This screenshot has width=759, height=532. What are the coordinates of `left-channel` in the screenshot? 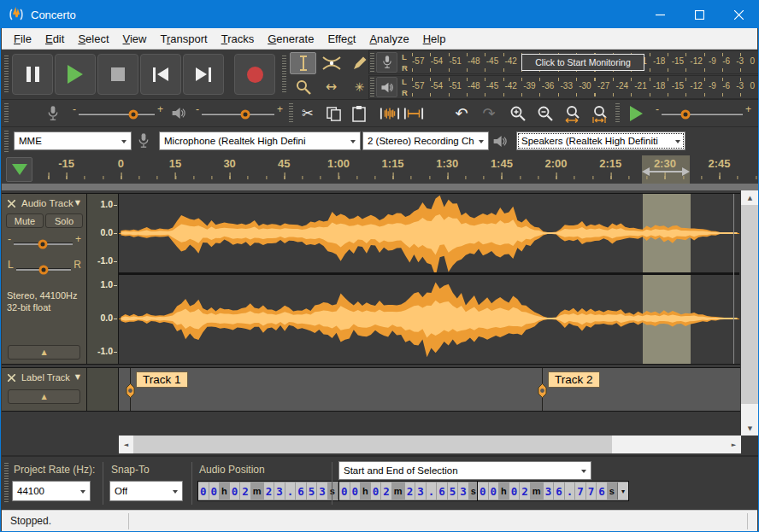 It's located at (429, 233).